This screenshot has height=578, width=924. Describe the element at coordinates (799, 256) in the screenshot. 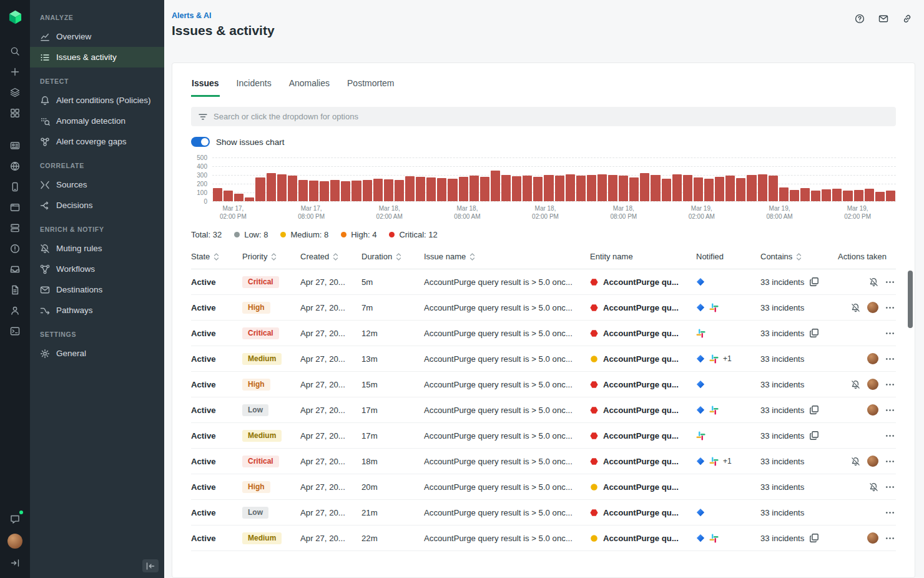

I see `column-header-contains: Contains` at that location.